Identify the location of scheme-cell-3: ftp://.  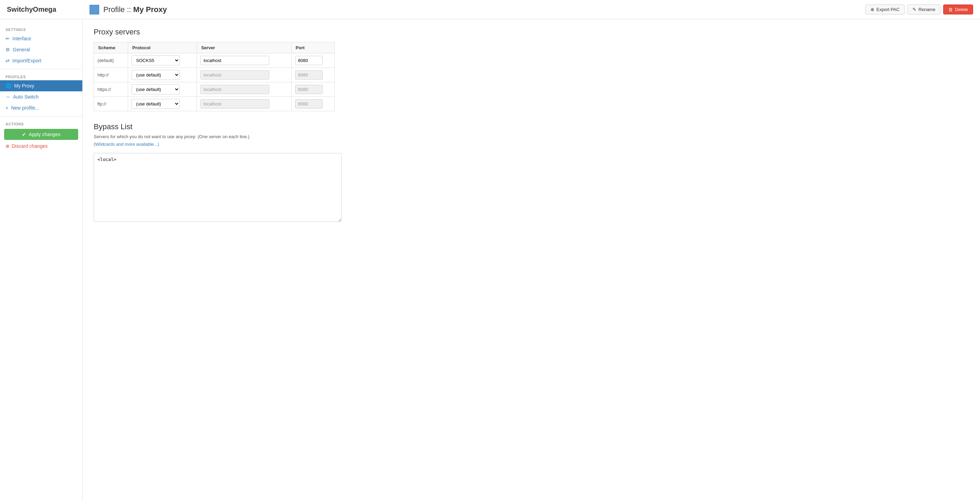
(111, 104).